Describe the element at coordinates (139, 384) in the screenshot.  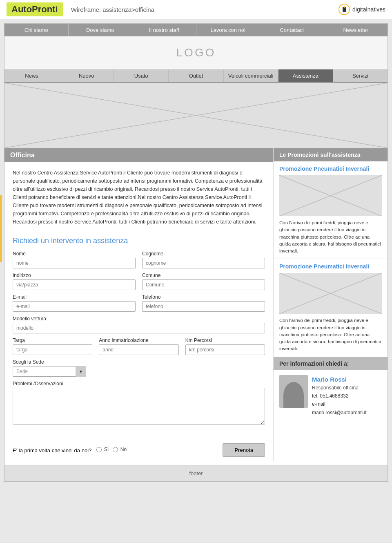
I see `problemi-label: Problemi /Osservazioni` at that location.